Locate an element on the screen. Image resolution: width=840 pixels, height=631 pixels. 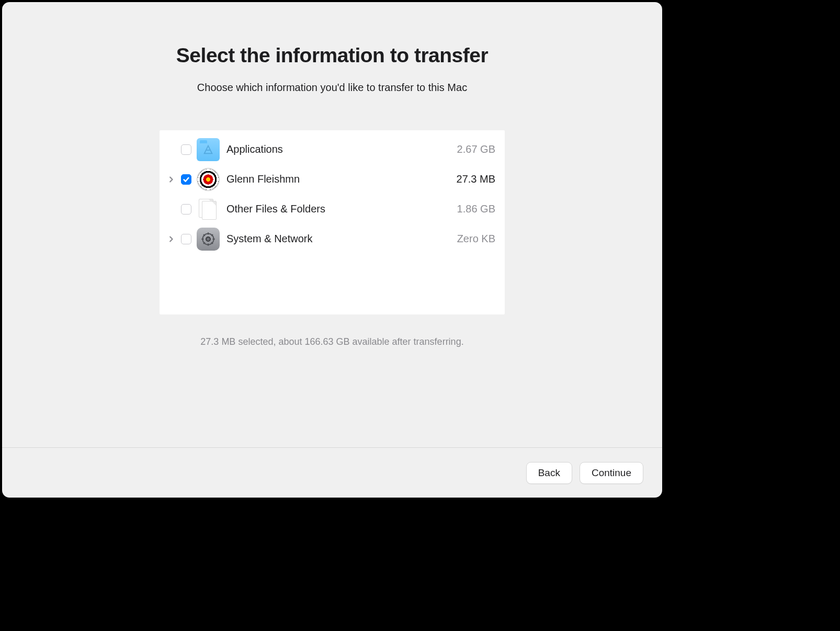
transfer-items-list: Applications 2.67 GB is located at coordinates (332, 222).